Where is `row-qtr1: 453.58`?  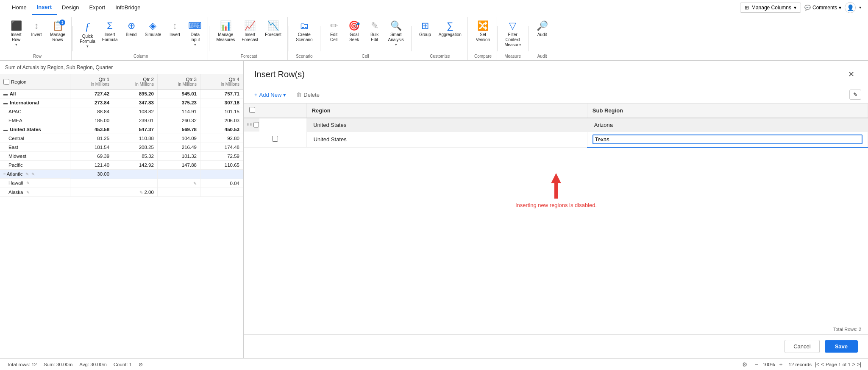 row-qtr1: 453.58 is located at coordinates (92, 130).